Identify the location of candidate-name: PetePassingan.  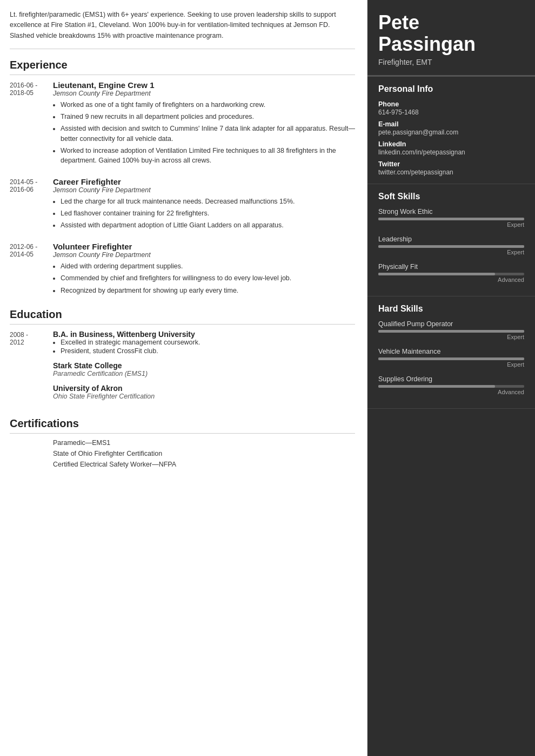
(451, 33).